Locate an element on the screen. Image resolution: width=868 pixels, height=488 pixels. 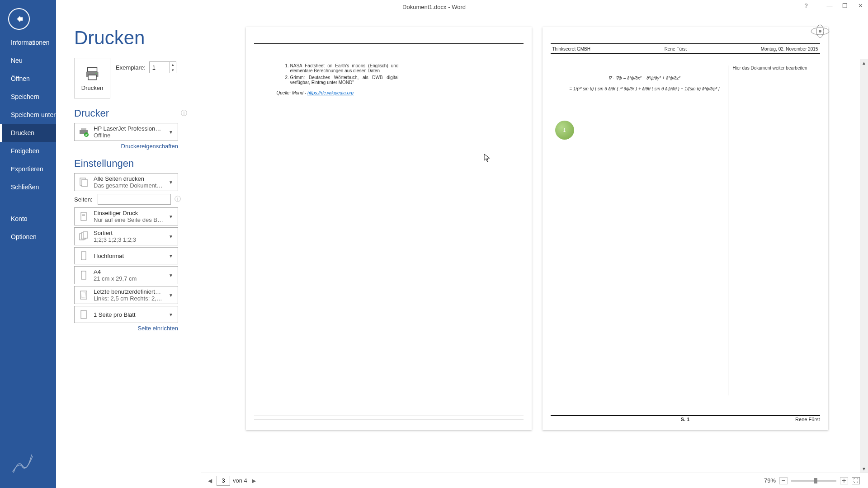
window-title: Dokument1.docx - Word is located at coordinates (434, 7).